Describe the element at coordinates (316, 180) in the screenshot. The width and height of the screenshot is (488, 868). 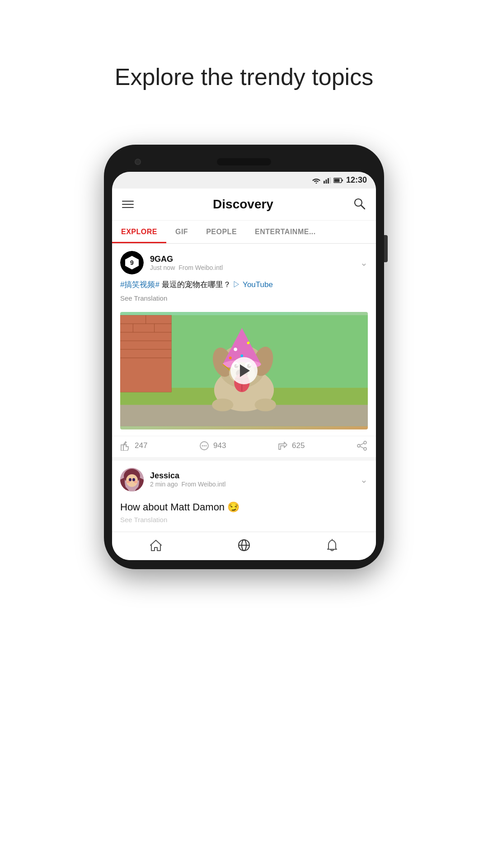
I see `wifi-icon` at that location.